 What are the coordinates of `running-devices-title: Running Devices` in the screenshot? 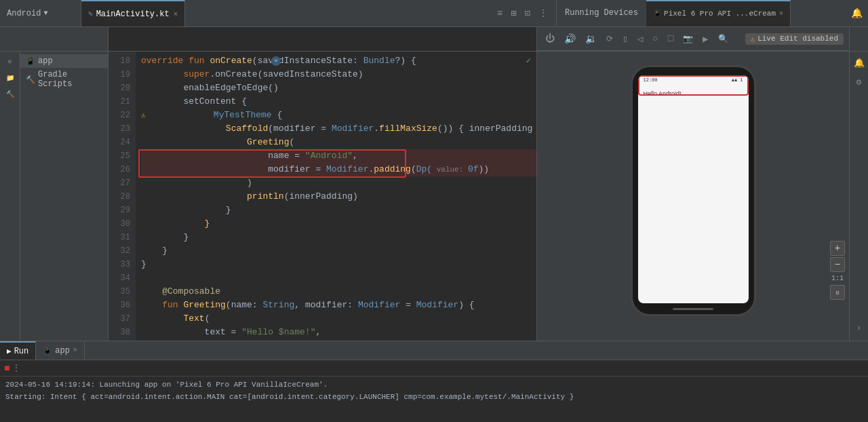 It's located at (601, 13).